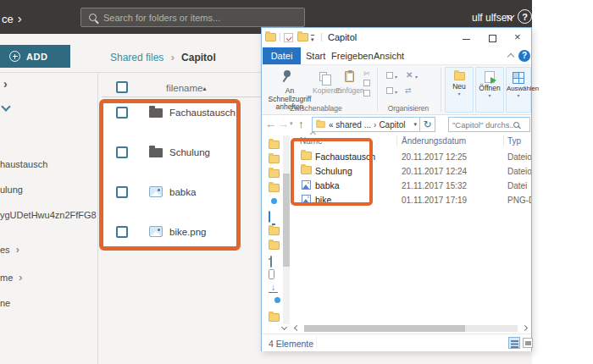  I want to click on table-row: babka, so click(178, 193).